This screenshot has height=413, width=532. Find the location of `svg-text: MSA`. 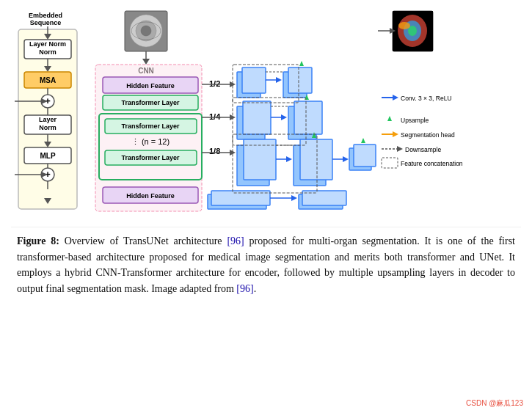

svg-text: MSA is located at coordinates (48, 81).